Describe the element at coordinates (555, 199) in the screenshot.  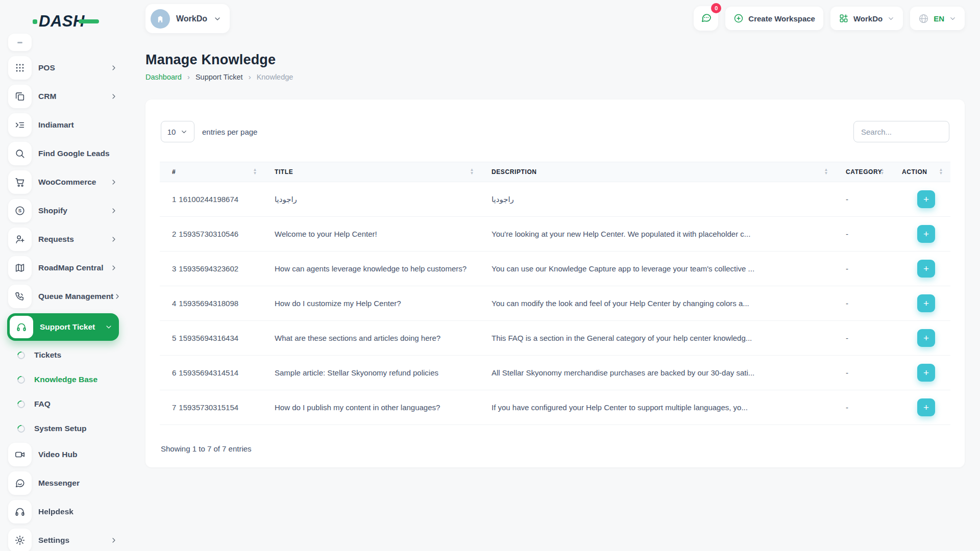
I see `table-row: 116100244198674 راجوديا راجوديا - +` at that location.